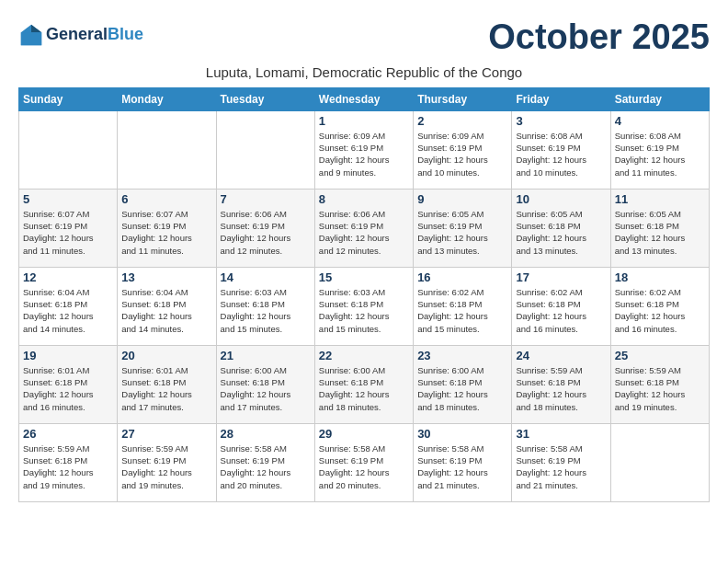  What do you see at coordinates (266, 434) in the screenshot?
I see `day-number: 28` at bounding box center [266, 434].